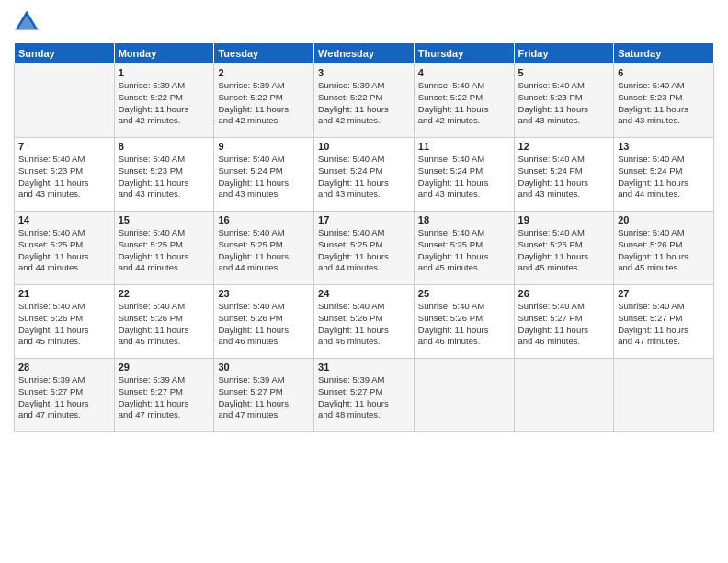 This screenshot has width=728, height=563. What do you see at coordinates (664, 101) in the screenshot?
I see `calendar-cell: 6Sunrise: 5:40 AM Sunset: 5:23 PM Daylig…` at bounding box center [664, 101].